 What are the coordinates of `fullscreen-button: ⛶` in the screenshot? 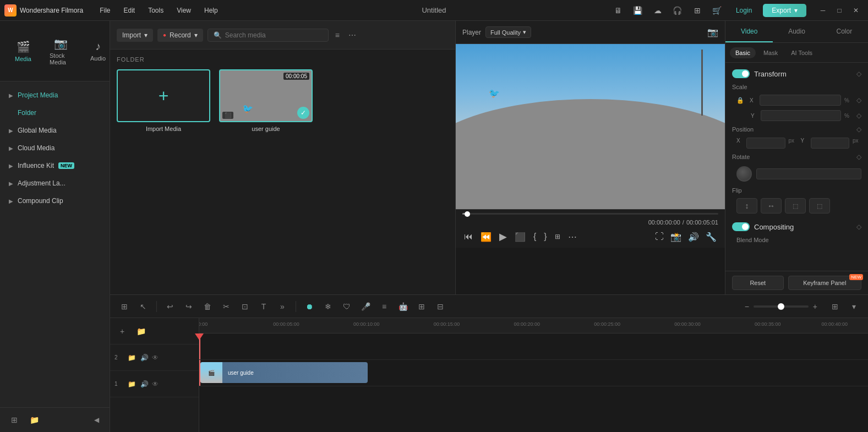 It's located at (659, 237).